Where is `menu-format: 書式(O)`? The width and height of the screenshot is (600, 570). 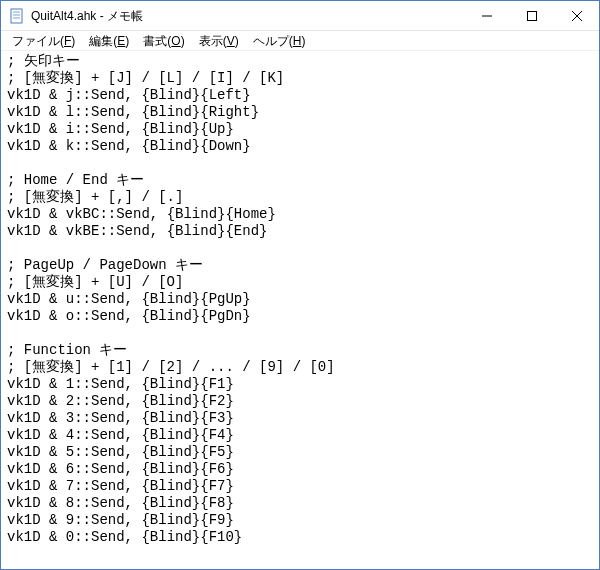 menu-format: 書式(O) is located at coordinates (164, 40).